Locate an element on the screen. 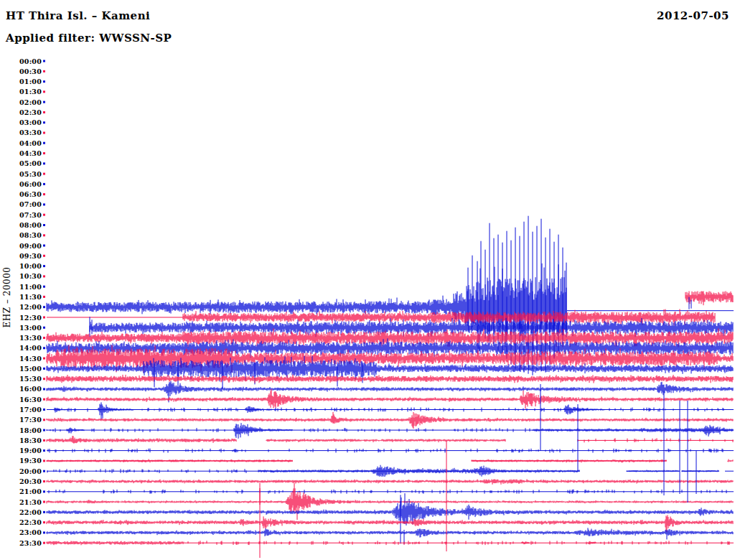 This screenshot has width=735, height=560. time-label: 22:30 is located at coordinates (21, 523).